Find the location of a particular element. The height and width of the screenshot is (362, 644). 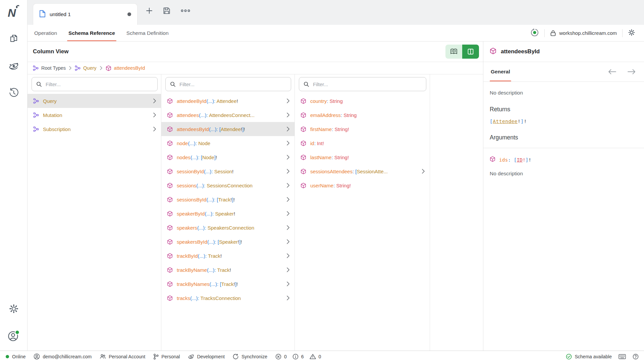

breadcrumb-item-attendeesbyid: attendeesById is located at coordinates (125, 68).